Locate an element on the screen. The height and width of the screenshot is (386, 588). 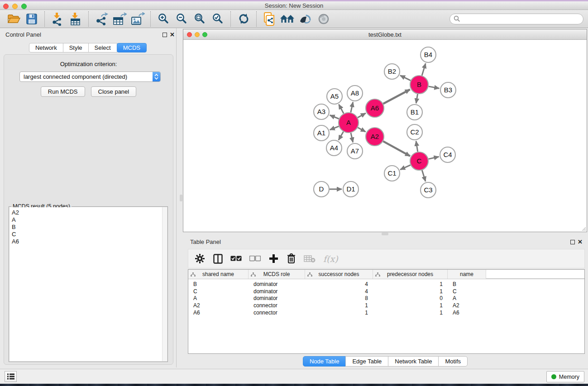
table-row: A2connector11A2 is located at coordinates (387, 305).